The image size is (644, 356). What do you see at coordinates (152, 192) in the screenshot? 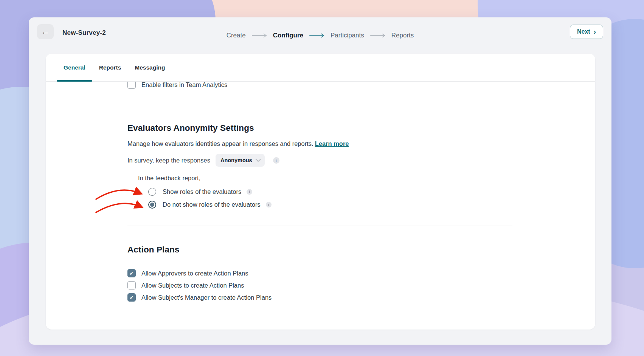
I see `radio-unselected-icon` at bounding box center [152, 192].